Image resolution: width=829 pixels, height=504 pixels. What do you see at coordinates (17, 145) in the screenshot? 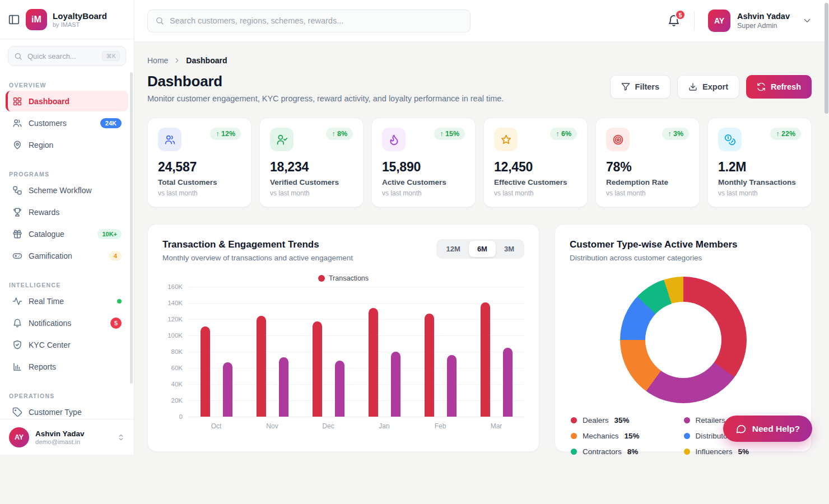
I see `map-pin-icon` at bounding box center [17, 145].